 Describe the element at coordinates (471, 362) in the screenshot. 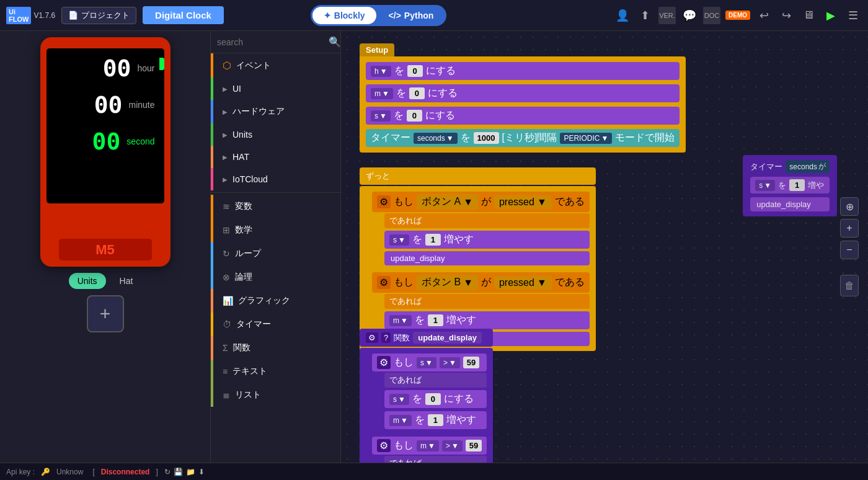

I see `s-cond-val: 59` at that location.